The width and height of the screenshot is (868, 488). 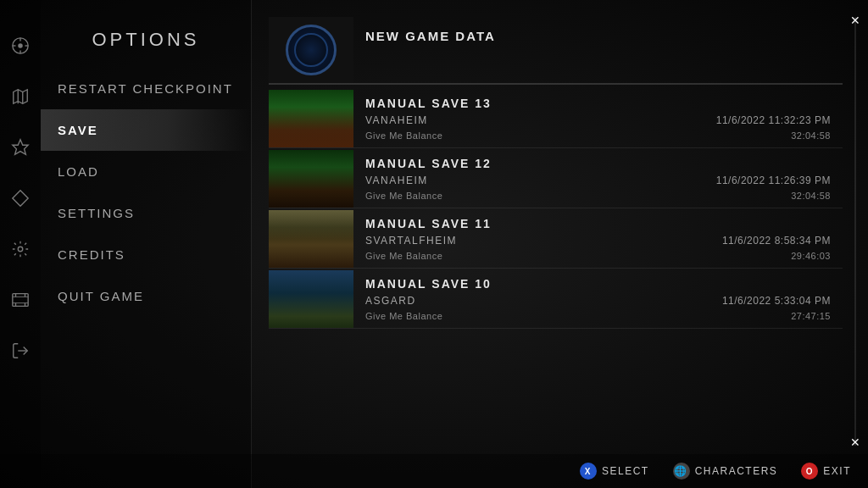 I want to click on compass-icon, so click(x=20, y=46).